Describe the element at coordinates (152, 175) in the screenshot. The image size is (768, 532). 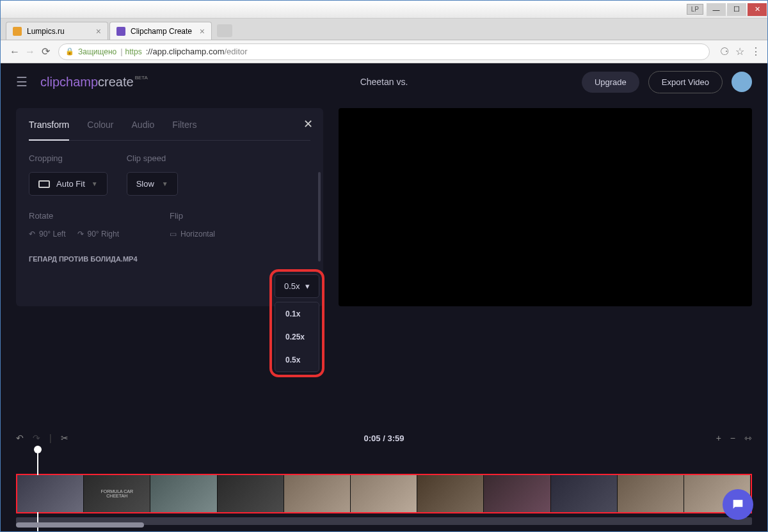
I see `clipspeed-group: Clip speed Slow ▼` at that location.